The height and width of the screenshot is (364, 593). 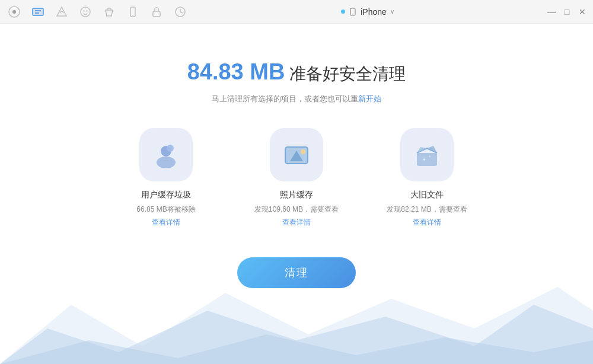 What do you see at coordinates (62, 12) in the screenshot?
I see `recycle-icon` at bounding box center [62, 12].